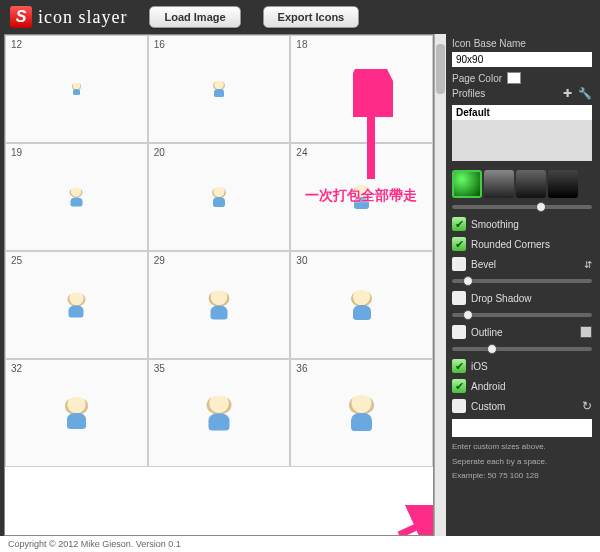  Describe the element at coordinates (76, 305) in the screenshot. I see `icon-cell: 25` at that location.